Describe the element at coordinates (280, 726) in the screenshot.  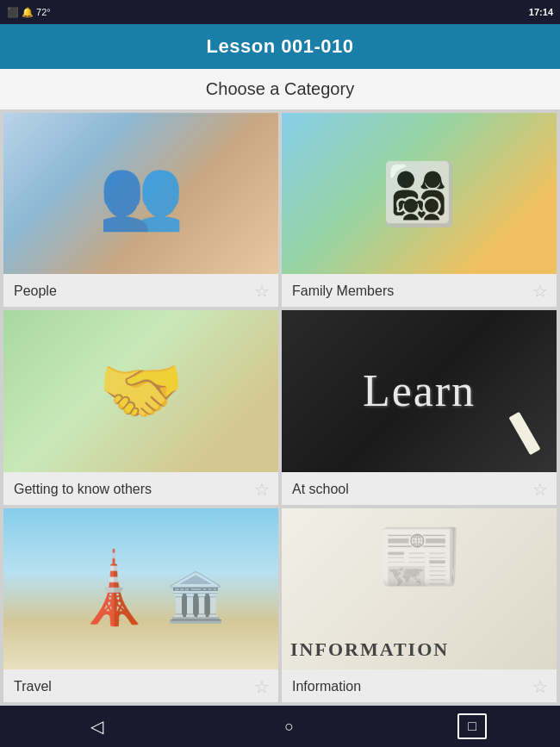
I see `bottom-nav: ◁ ○ □` at that location.